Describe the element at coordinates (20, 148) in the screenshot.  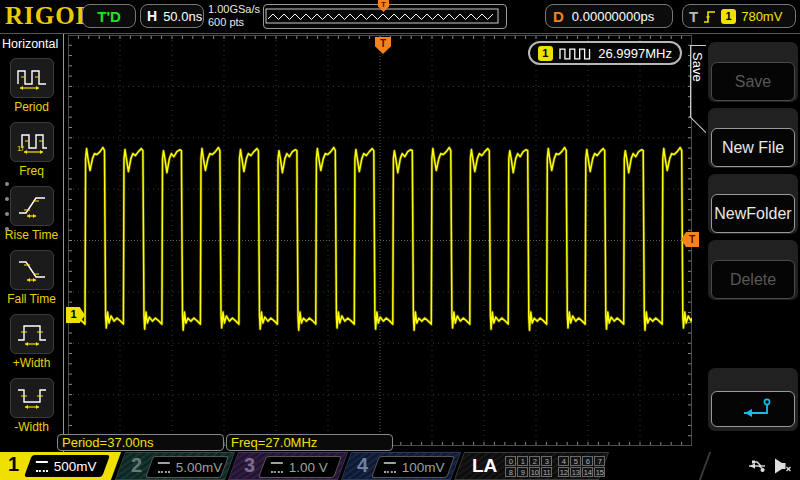
I see `svg-text: 1/` at that location.